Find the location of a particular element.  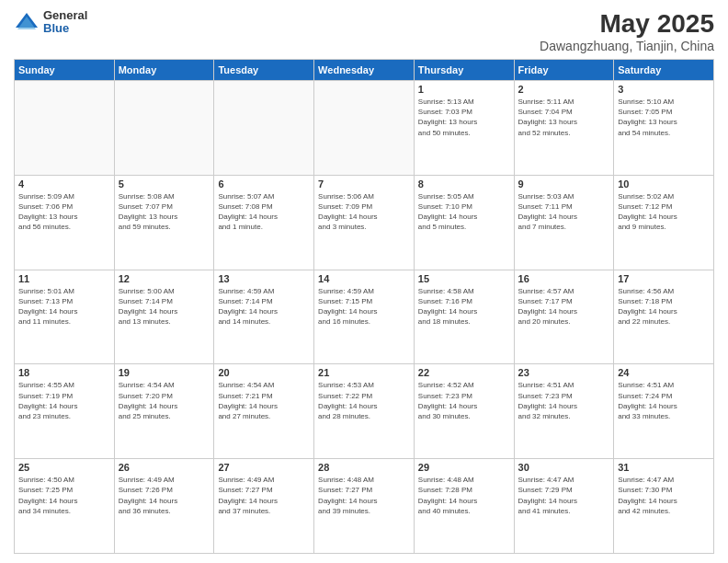

table-row: 29Sunrise: 4:48 AM Sunset: 7:28 PM Dayli… is located at coordinates (463, 506).